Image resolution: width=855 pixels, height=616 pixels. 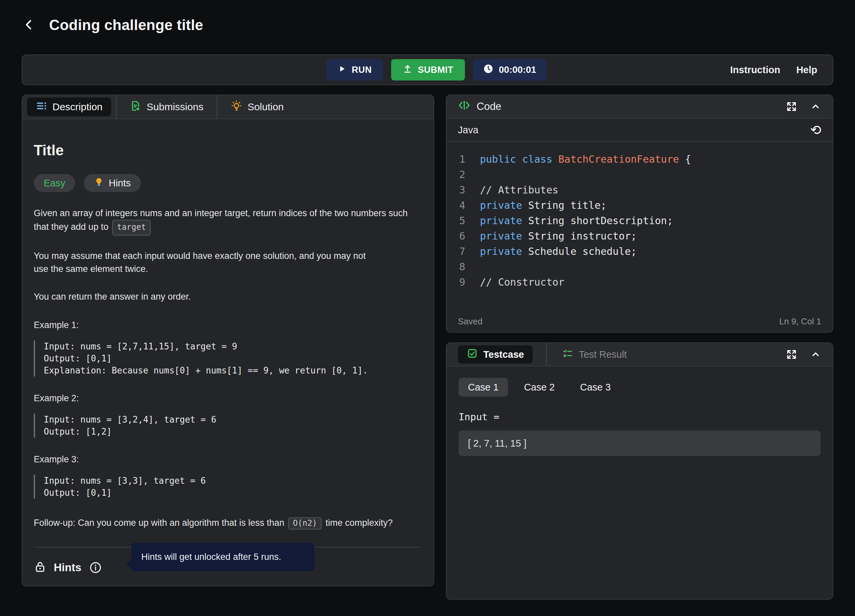 What do you see at coordinates (519, 190) in the screenshot?
I see `code-text: // Attributes` at bounding box center [519, 190].